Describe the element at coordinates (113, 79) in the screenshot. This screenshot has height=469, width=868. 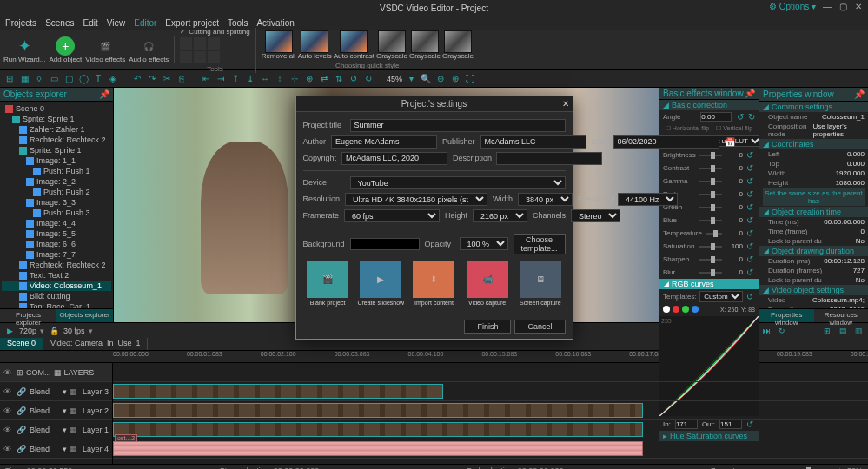
I see `strip-icon: ◈` at that location.